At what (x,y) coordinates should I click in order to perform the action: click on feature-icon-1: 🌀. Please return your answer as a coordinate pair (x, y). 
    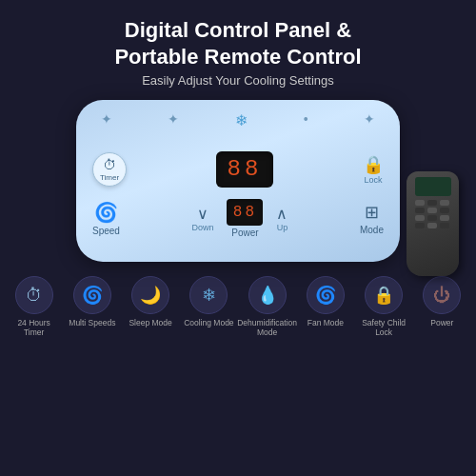
    Looking at the image, I should click on (92, 295).